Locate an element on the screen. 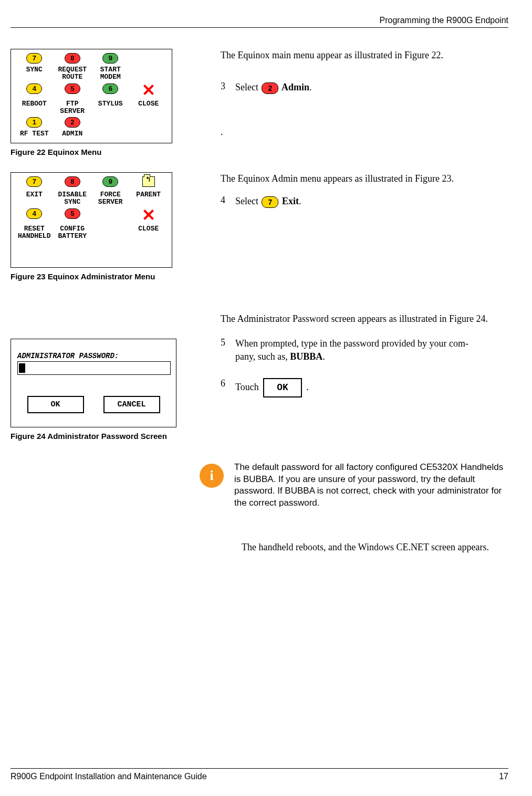 The width and height of the screenshot is (532, 796). menu-label: CONFIG BATTERY is located at coordinates (72, 233).